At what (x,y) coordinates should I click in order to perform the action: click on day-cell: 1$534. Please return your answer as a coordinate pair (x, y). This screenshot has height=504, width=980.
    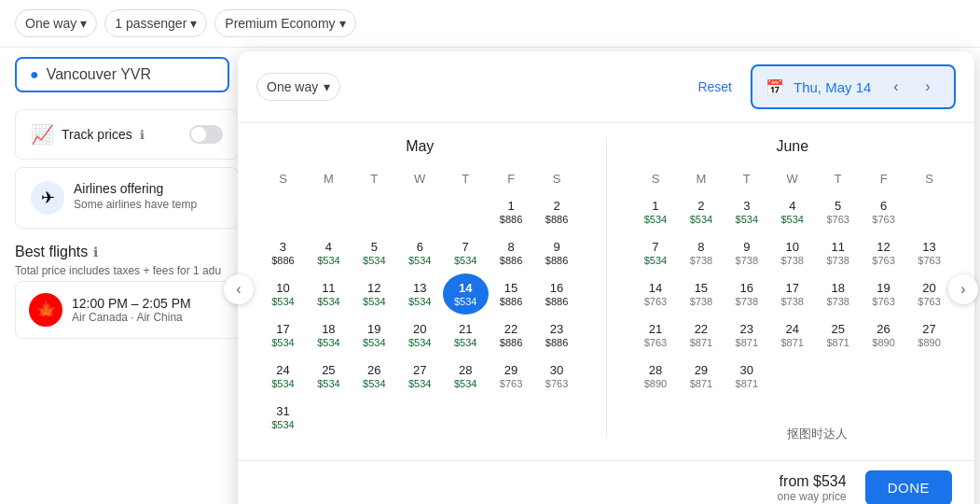
    Looking at the image, I should click on (656, 212).